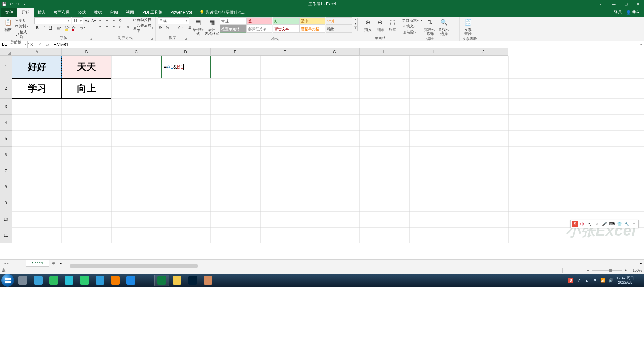  Describe the element at coordinates (212, 27) in the screenshot. I see `format-as-table-button: ▦表用 表格格式` at that location.